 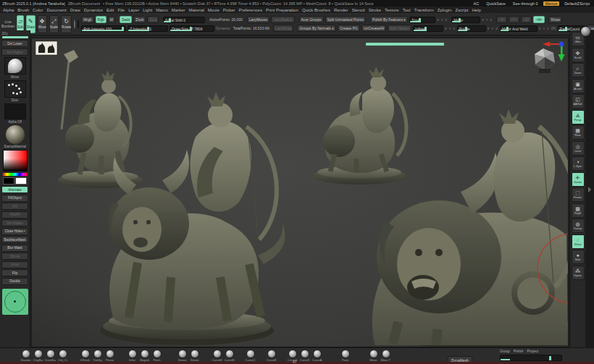 What do you see at coordinates (121, 10) in the screenshot?
I see `menu-item: File` at bounding box center [121, 10].